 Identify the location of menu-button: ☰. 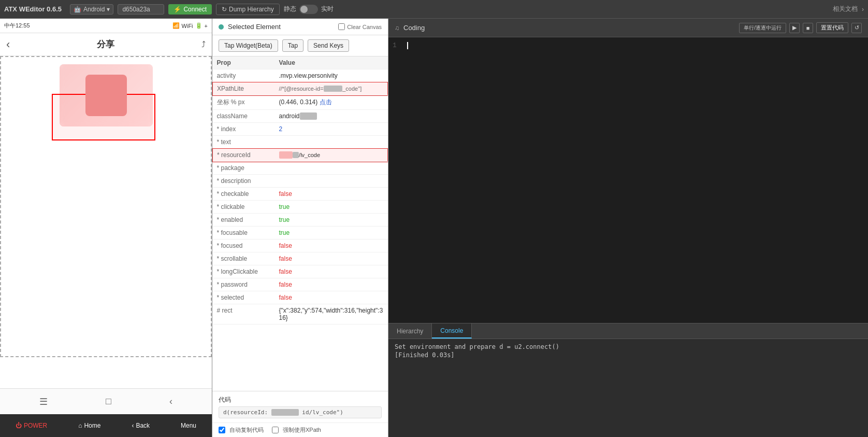
(44, 402).